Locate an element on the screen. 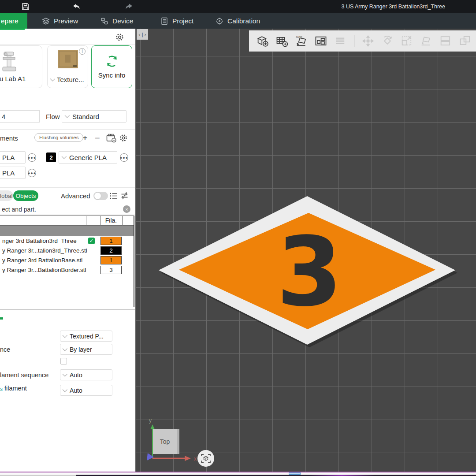  table-row: y Ranger 3rd BattalionBase.stl 1 is located at coordinates (67, 260).